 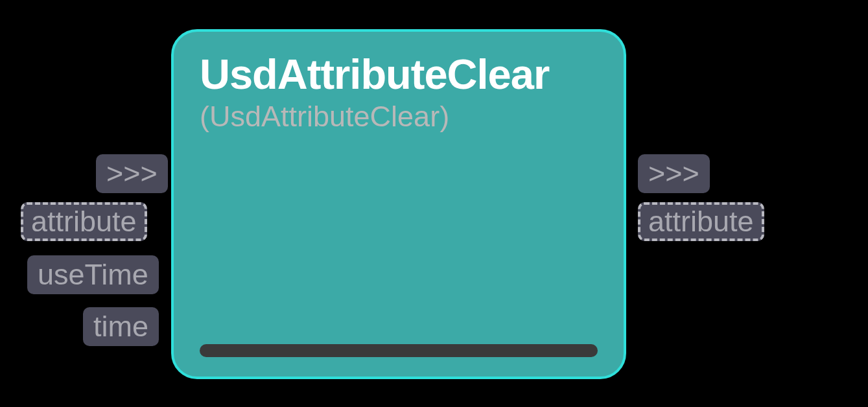 What do you see at coordinates (132, 174) in the screenshot?
I see `input-port-exec: >>>` at bounding box center [132, 174].